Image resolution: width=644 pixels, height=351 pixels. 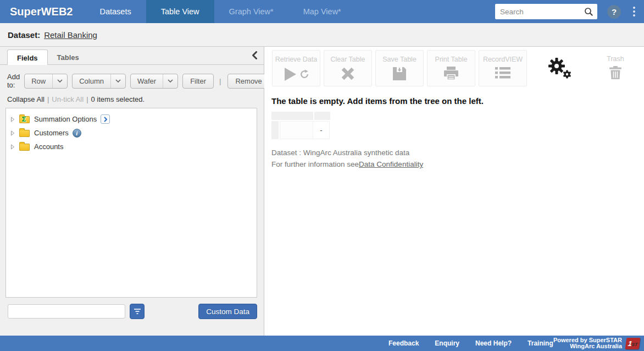 I want to click on main-nav: Datasets Table View Graph View* Map View…, so click(x=220, y=12).